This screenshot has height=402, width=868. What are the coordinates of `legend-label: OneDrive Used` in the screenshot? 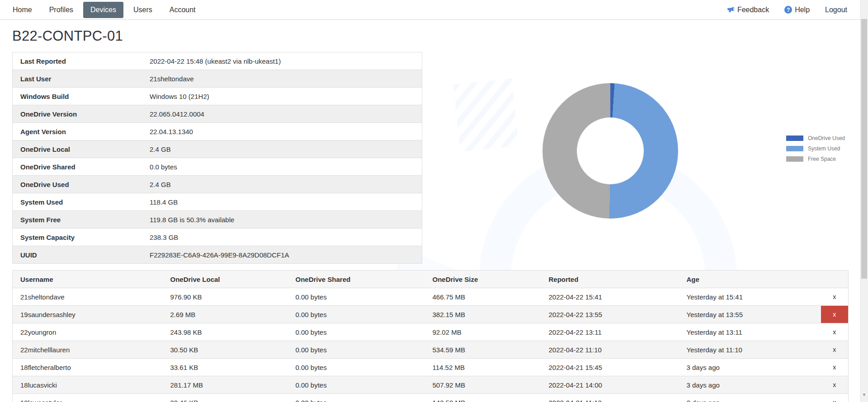 It's located at (826, 138).